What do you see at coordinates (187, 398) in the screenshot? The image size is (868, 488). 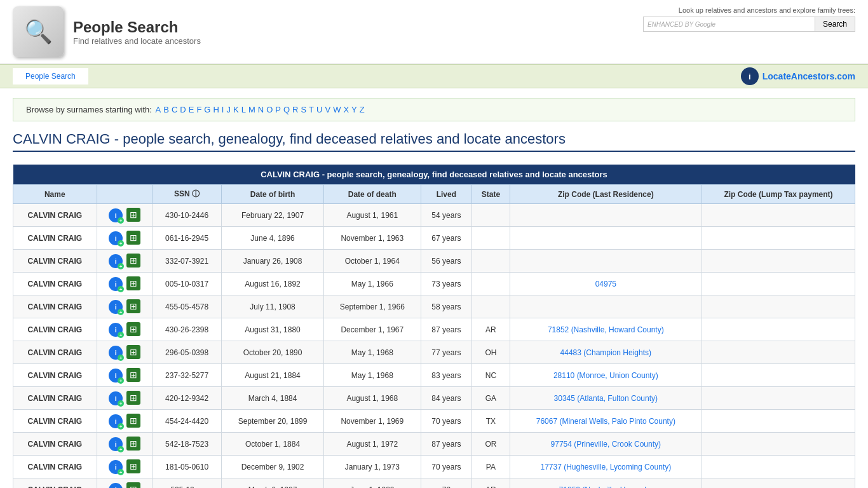 I see `ssn: 420-12-9342` at bounding box center [187, 398].